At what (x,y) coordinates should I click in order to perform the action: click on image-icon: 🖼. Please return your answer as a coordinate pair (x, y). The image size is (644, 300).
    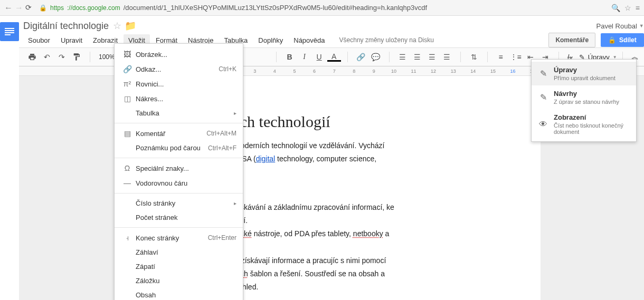
    Looking at the image, I should click on (127, 54).